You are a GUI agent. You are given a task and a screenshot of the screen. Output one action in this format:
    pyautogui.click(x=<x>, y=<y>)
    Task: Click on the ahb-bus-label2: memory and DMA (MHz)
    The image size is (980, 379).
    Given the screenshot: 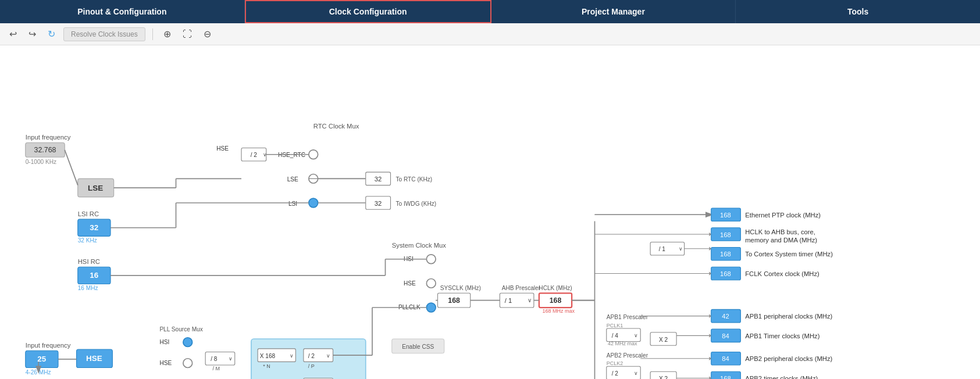 What is the action you would take?
    pyautogui.click(x=781, y=240)
    